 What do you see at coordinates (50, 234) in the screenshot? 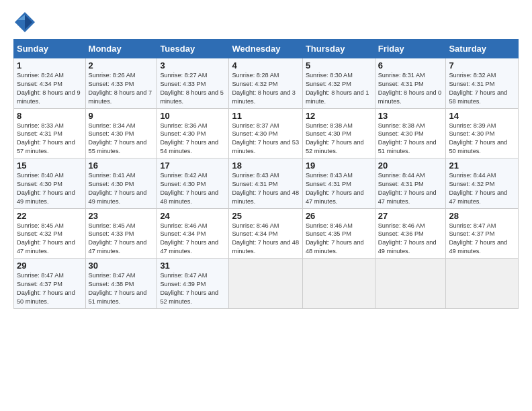
I see `calendar-cell: 22 Sunrise: 8:45 AM Sunset: 4:32 PM Dayl…` at bounding box center [50, 234].